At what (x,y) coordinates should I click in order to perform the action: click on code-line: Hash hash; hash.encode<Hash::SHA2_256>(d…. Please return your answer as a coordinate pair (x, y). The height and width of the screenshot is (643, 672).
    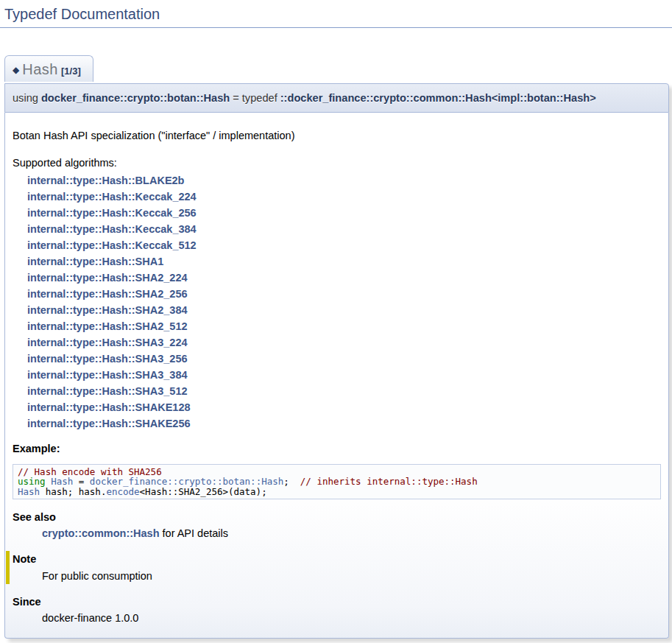
    Looking at the image, I should click on (337, 492).